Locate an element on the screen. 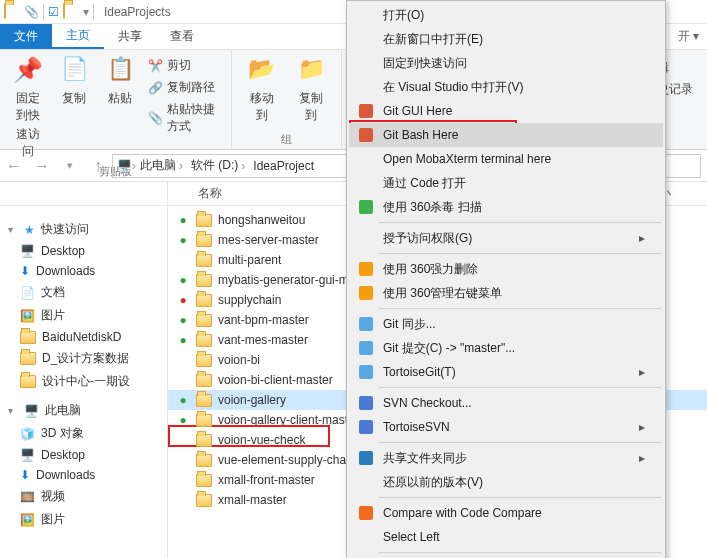  nav-quick-access: ▾★快速访问 is located at coordinates (84, 230).